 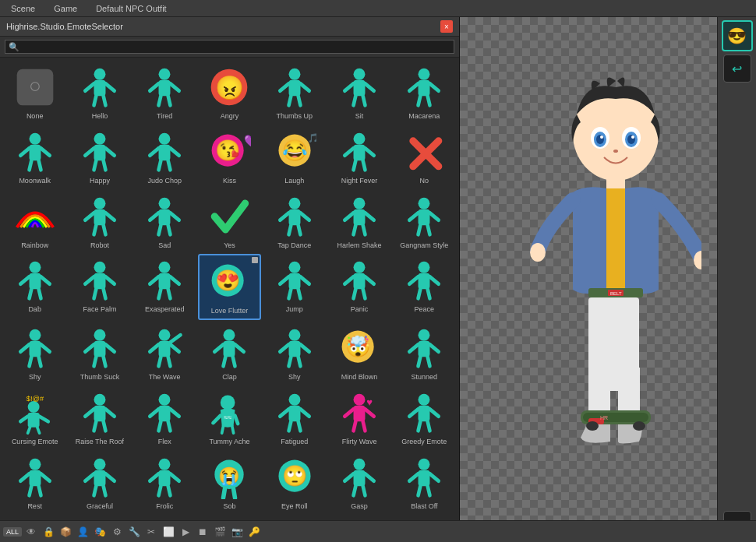 What do you see at coordinates (220, 532) in the screenshot?
I see `record-button: 🎬` at bounding box center [220, 532].